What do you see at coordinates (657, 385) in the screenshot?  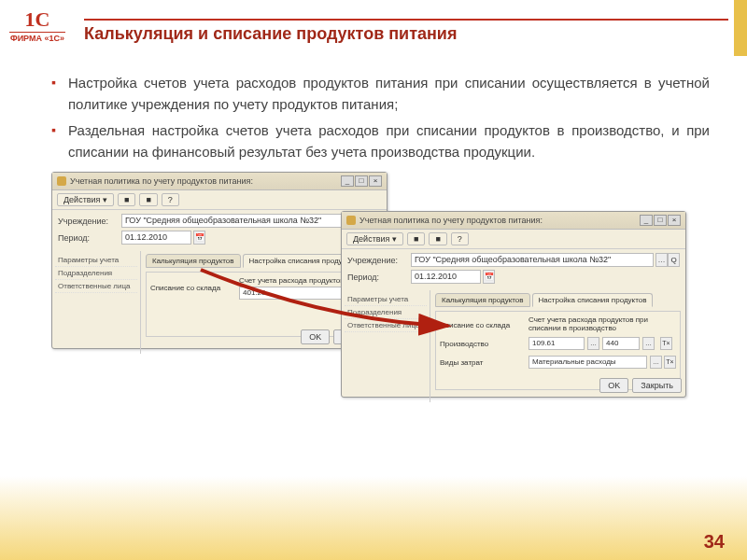 I see `close-form-button: Закрыть` at bounding box center [657, 385].